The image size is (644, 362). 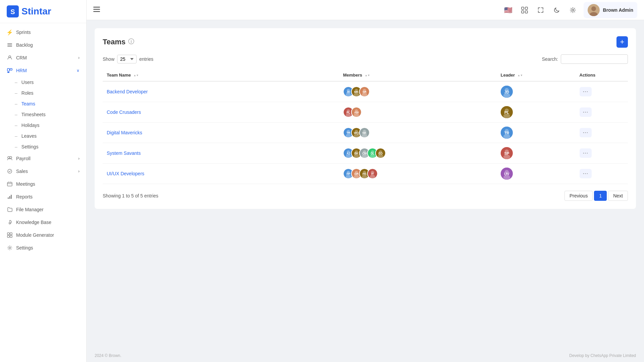 What do you see at coordinates (365, 133) in the screenshot?
I see `table-row: Digital MavericksTRWQNKTR···` at bounding box center [365, 133].